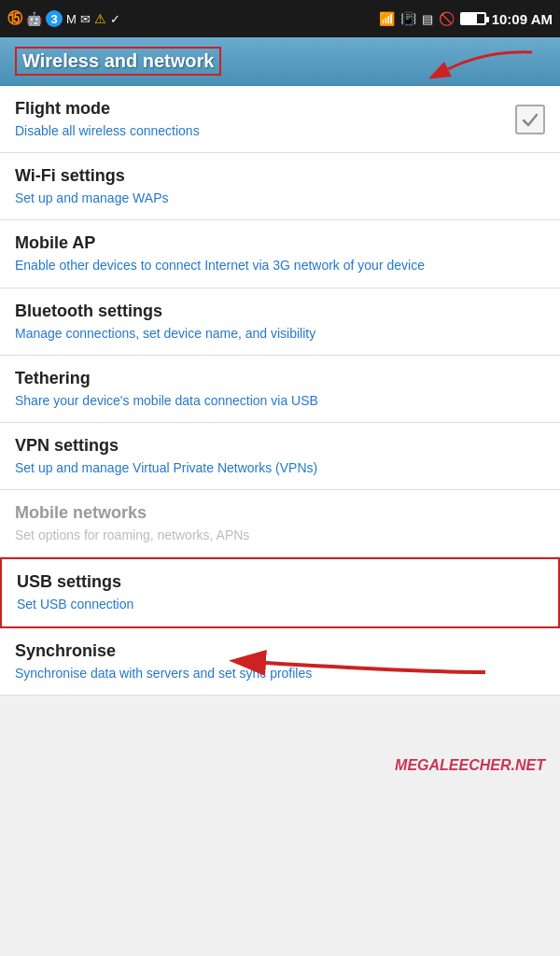 Image resolution: width=560 pixels, height=956 pixels. I want to click on usb-subtitle: Set USB connection, so click(280, 604).